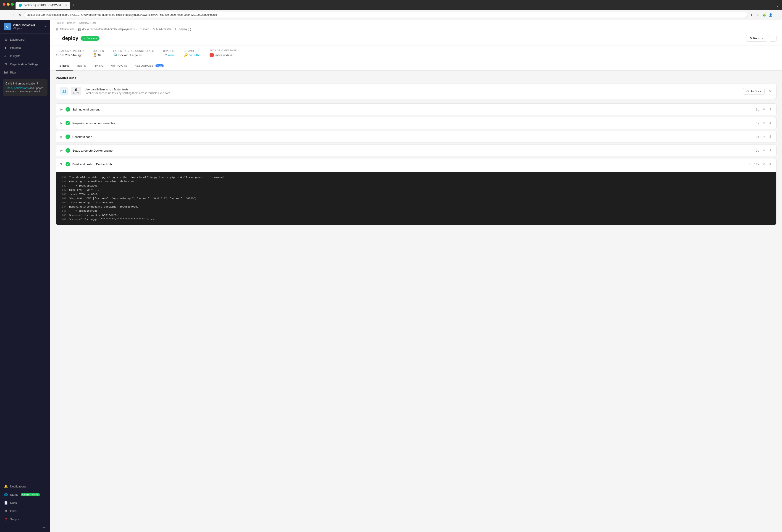 This screenshot has height=532, width=782. Describe the element at coordinates (4, 4) in the screenshot. I see `window-close` at that location.